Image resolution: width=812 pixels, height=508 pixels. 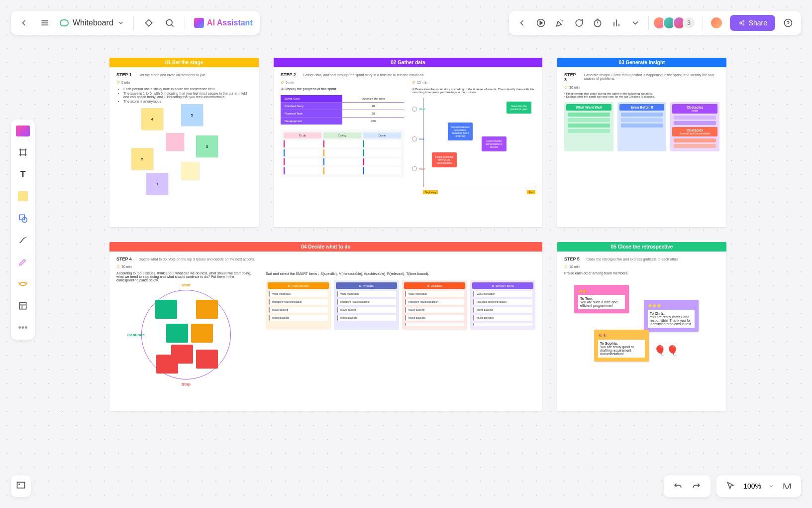 What do you see at coordinates (326, 247) in the screenshot?
I see `stage-4-header: 04 Decide what to do` at bounding box center [326, 247].